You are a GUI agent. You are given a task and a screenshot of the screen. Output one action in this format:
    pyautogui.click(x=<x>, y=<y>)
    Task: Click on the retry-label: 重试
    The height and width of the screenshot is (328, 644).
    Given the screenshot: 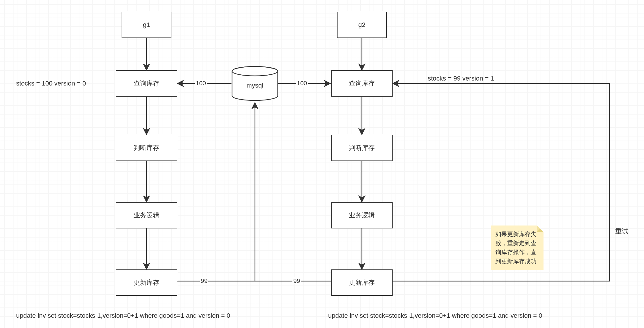 What is the action you would take?
    pyautogui.click(x=622, y=231)
    